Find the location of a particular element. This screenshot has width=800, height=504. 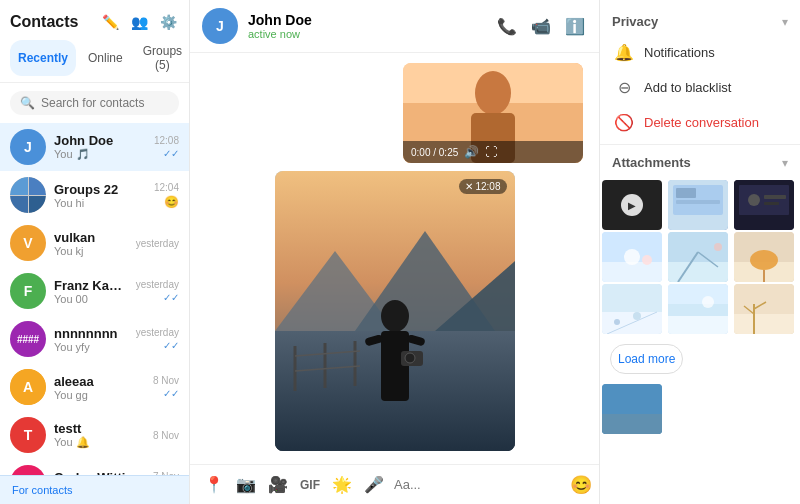

video-time: 0:00 / 0:25 is located at coordinates (434, 152).